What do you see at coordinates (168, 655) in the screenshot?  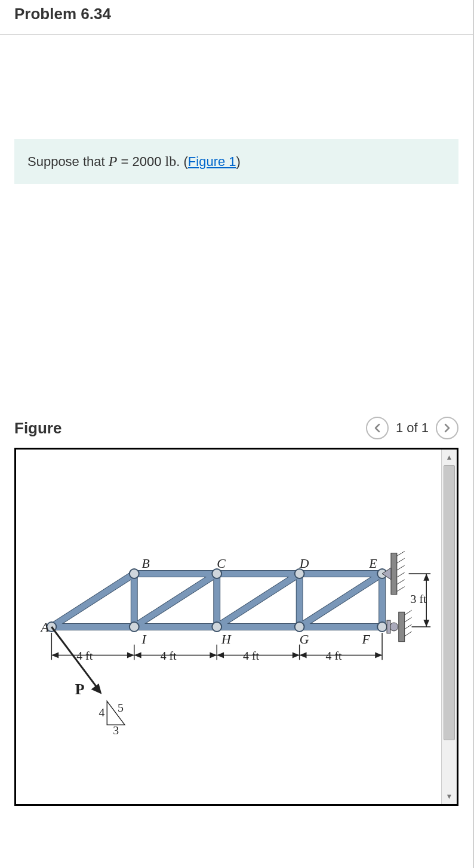 I see `span-dim-2: 4 ft` at bounding box center [168, 655].